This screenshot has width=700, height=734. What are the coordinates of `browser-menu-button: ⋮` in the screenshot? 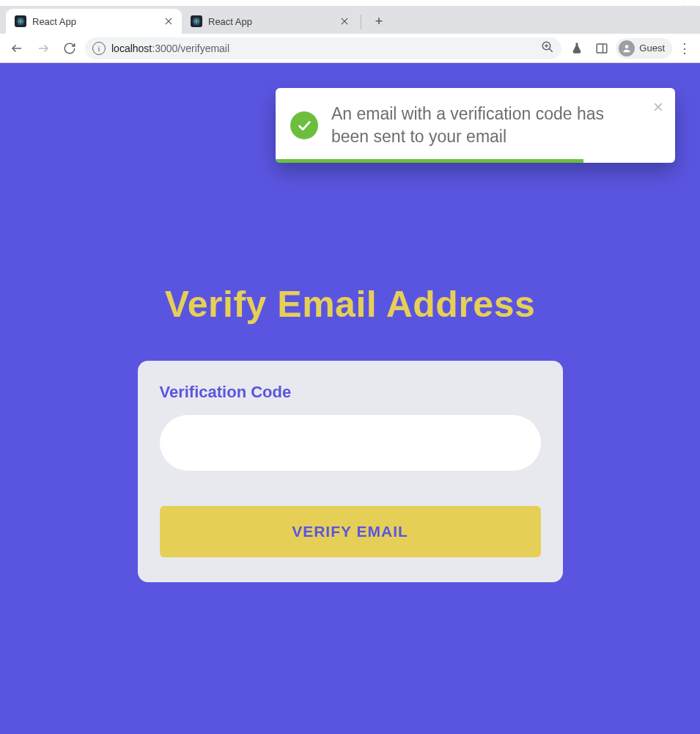 It's located at (685, 48).